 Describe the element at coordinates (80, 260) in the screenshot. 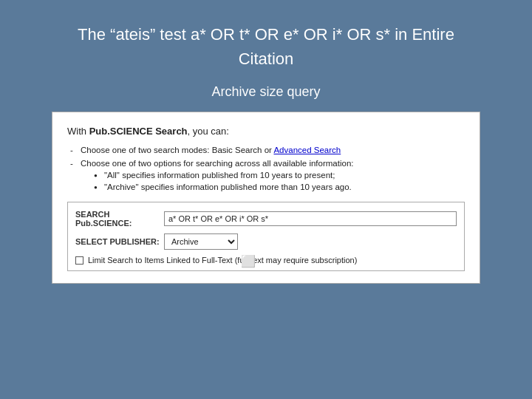

I see `limit-checkbox` at that location.